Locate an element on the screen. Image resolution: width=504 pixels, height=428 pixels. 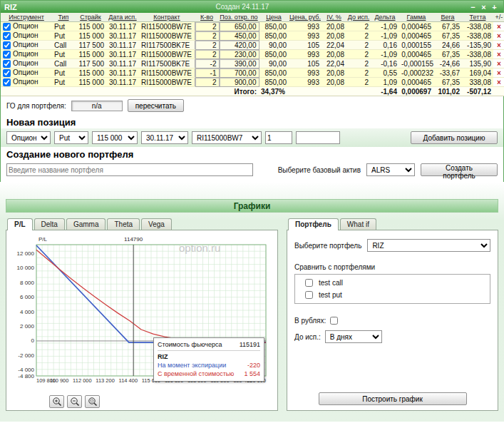
expiry-select: 30.11.17 is located at coordinates (165, 138).